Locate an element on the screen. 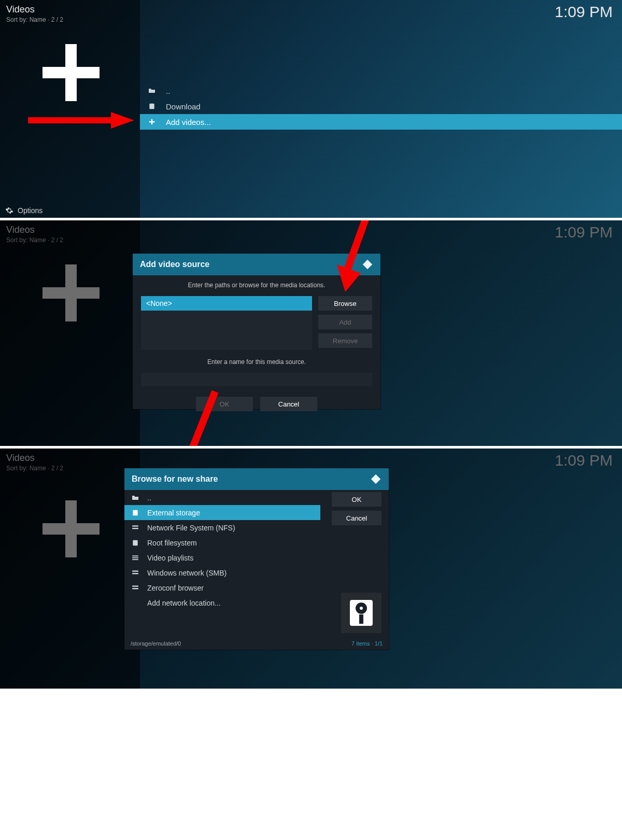  list-icon is located at coordinates (135, 558).